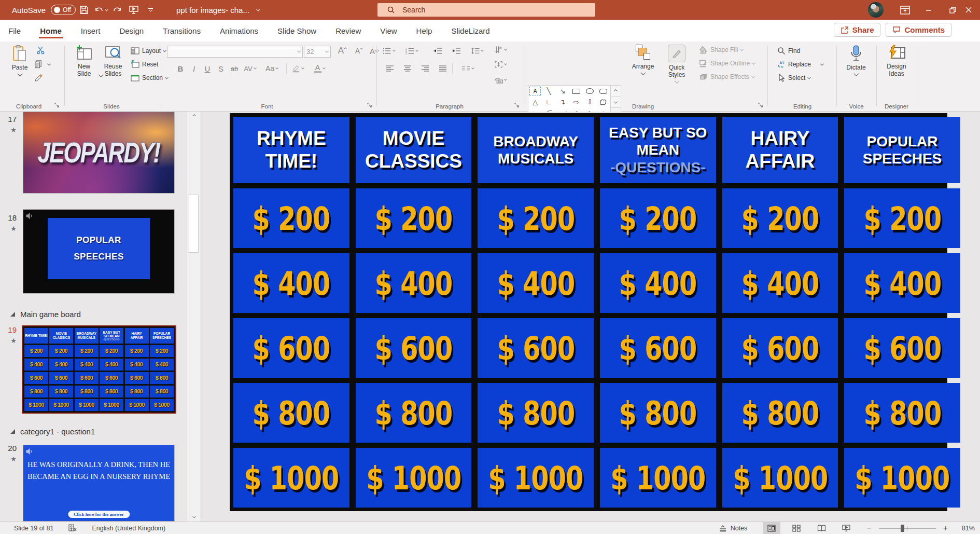  Describe the element at coordinates (291, 348) in the screenshot. I see `board-cell-600-col1: $ 600` at that location.